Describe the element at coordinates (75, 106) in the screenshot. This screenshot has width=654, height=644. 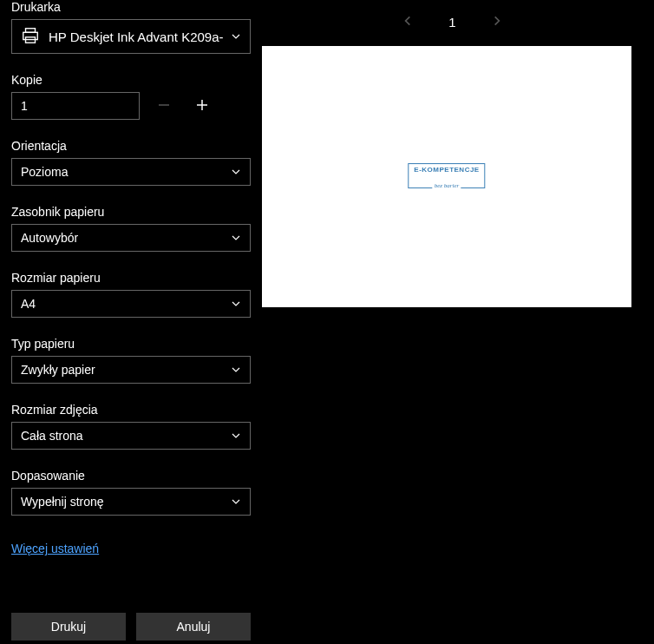
I see `copies-input` at that location.